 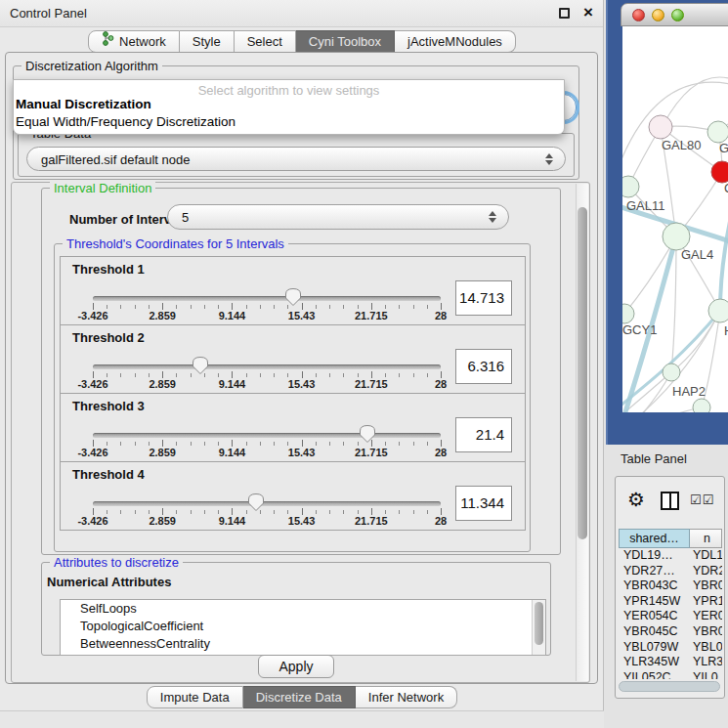 What do you see at coordinates (303, 626) in the screenshot?
I see `attribute-item: TopologicalCoefficient` at bounding box center [303, 626].